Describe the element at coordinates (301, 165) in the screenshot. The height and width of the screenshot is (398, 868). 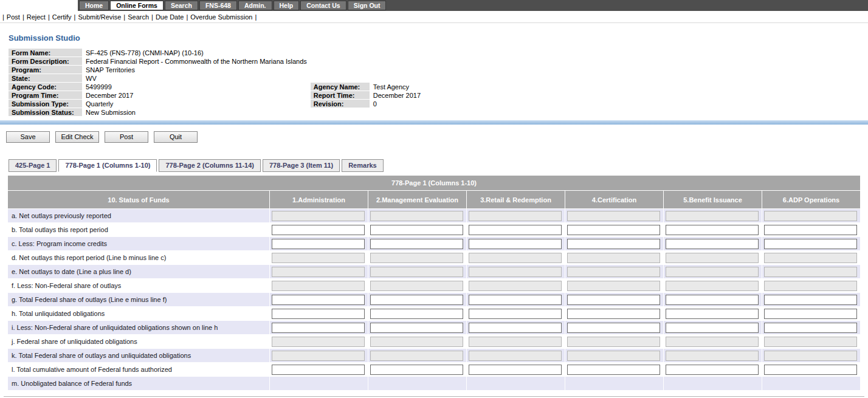
I see `tab-778-page-3-item-11: 778-Page 3 (Item 11)` at that location.